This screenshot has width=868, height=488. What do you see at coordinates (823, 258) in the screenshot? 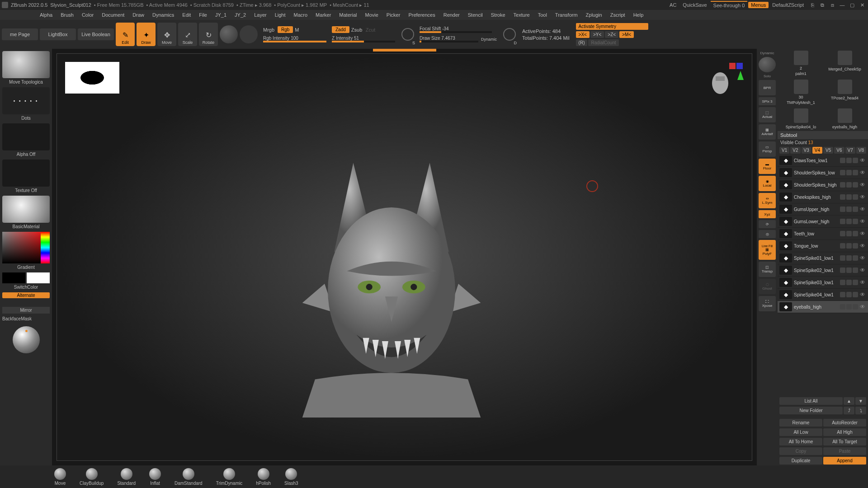
I see `subtool-item: ◆ SpineSpike01_low1 👁` at bounding box center [823, 258].